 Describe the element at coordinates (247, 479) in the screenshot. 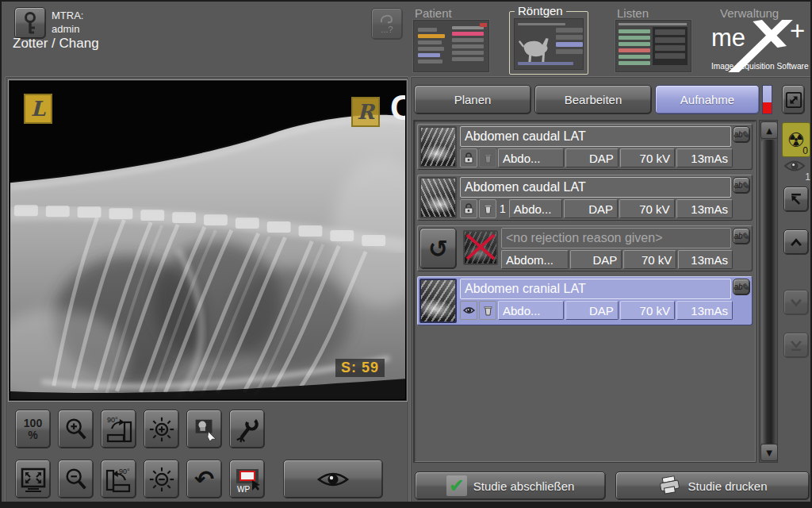

I see `window-preset-button: WP` at that location.